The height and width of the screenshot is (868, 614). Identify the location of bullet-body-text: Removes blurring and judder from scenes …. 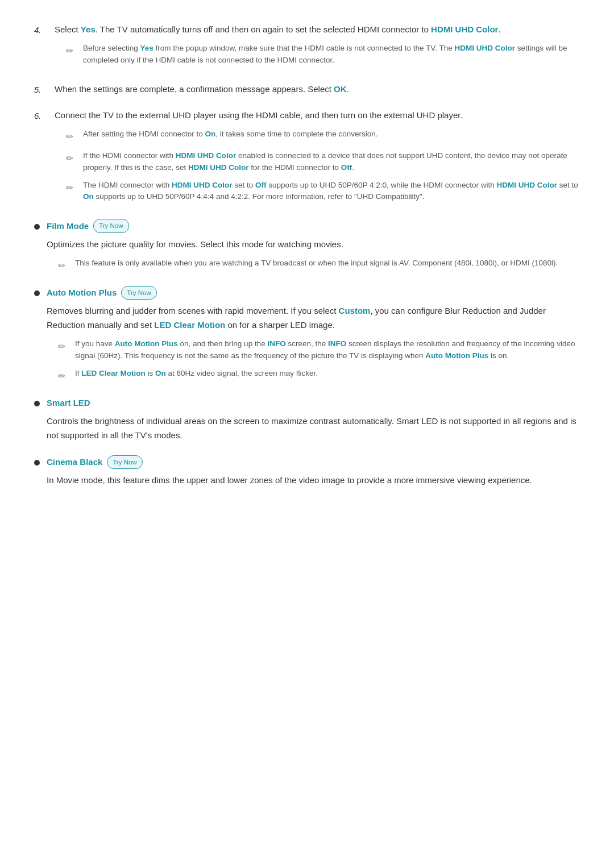
(313, 318).